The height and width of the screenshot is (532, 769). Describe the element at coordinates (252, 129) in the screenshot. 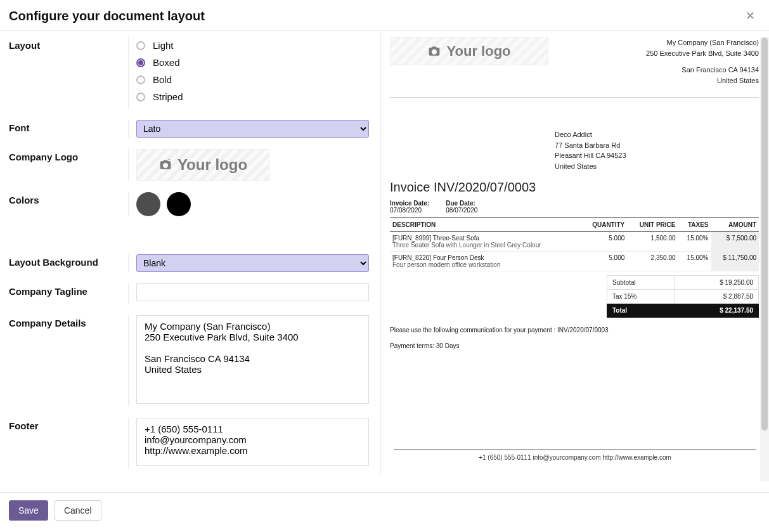

I see `font-select: Lato` at that location.